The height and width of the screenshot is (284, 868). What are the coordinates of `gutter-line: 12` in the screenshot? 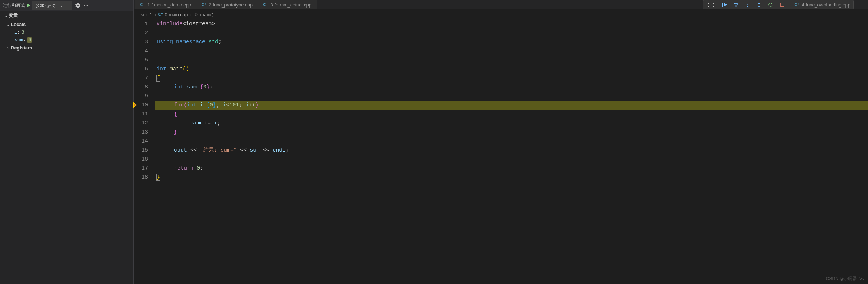 It's located at (141, 123).